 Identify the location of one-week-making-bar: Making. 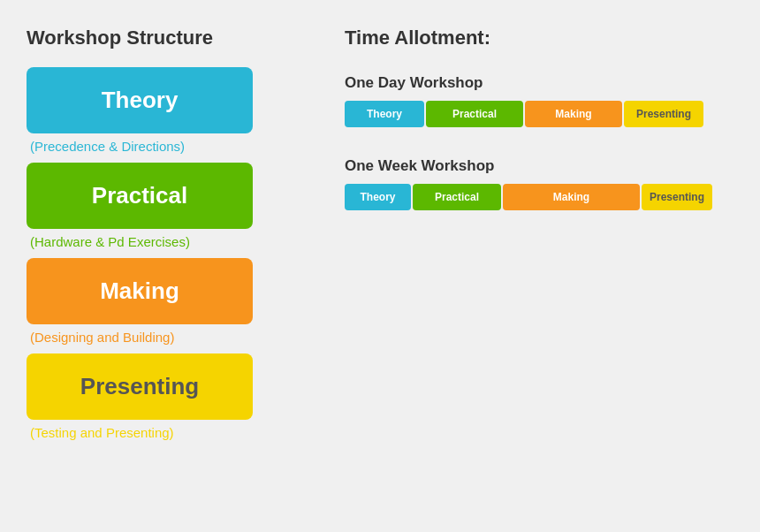
(571, 197).